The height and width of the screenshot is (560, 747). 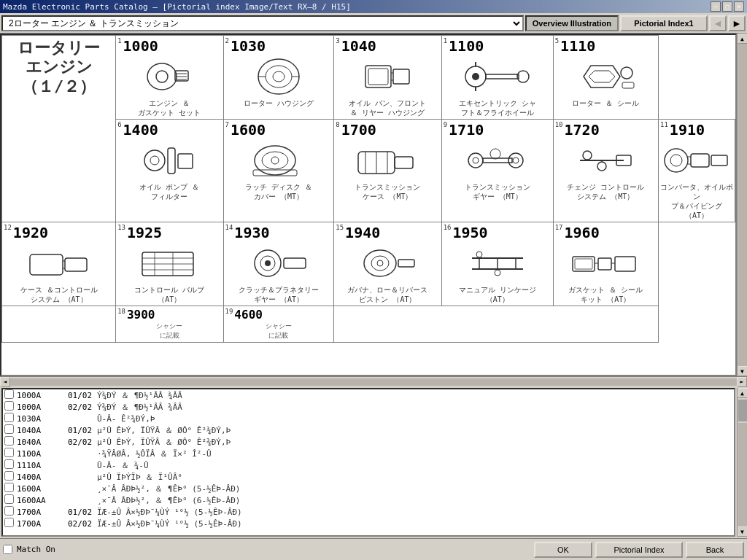 What do you see at coordinates (388, 77) in the screenshot?
I see `part-cell-1040: 31040 オイル パン、フロント＆ リヤー ハウジング` at bounding box center [388, 77].